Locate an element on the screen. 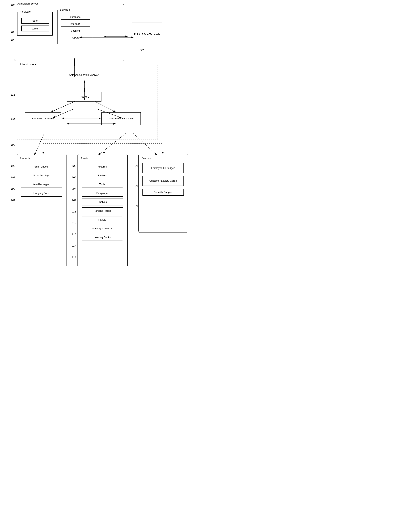 Image resolution: width=396 pixels, height=532 pixels. ref-197: 197 is located at coordinates (13, 177).